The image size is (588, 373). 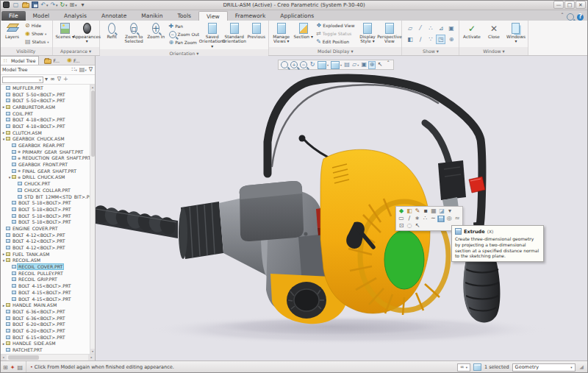 I want to click on saved-orientations-button: ▾, so click(x=337, y=65).